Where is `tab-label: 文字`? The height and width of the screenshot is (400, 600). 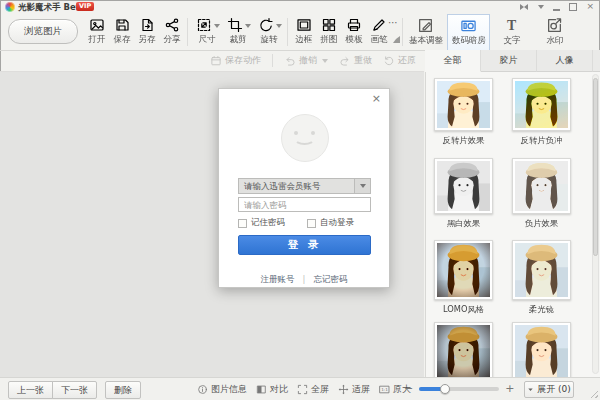
tab-label: 文字 is located at coordinates (512, 40).